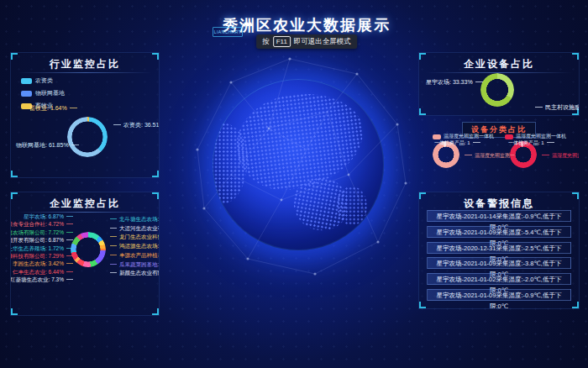  I want to click on alarm-row: 星宇农场-2021-01-09采集温度:-0.9℃,低于下限:0℃, so click(499, 295).